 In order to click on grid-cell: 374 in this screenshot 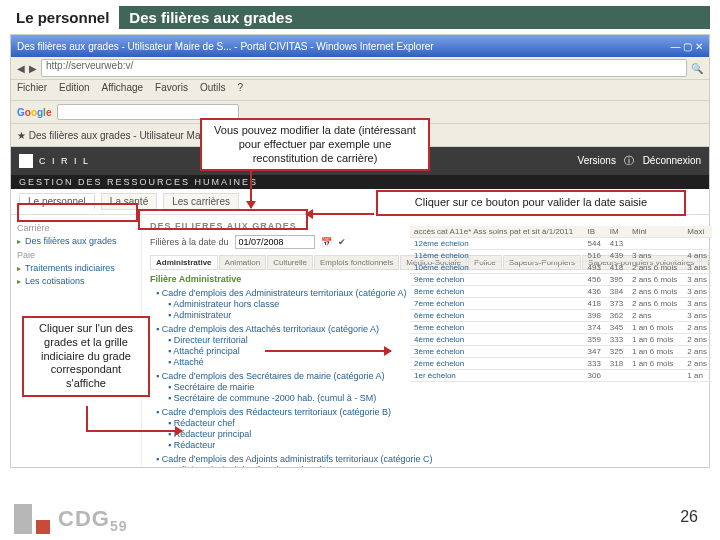, I will do `click(595, 328)`.